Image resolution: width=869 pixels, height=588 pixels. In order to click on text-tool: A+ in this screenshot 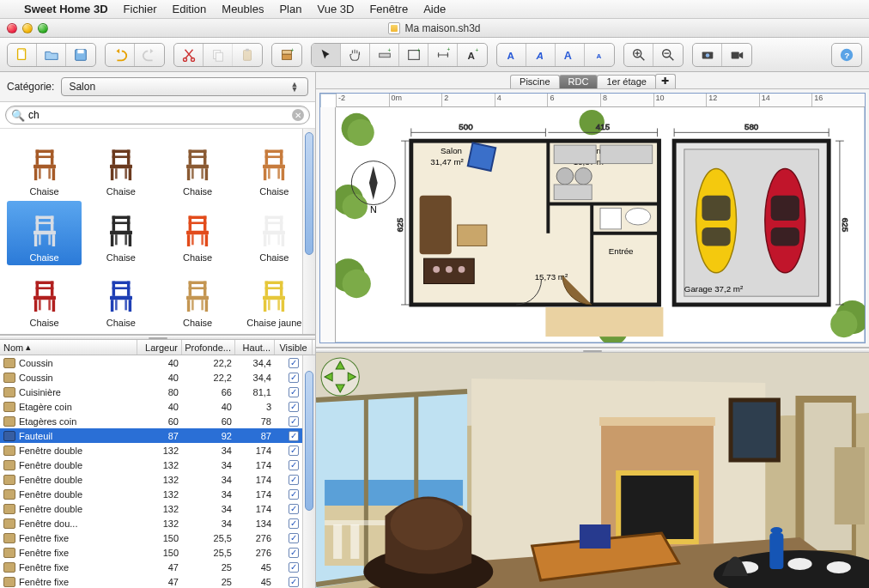, I will do `click(472, 55)`.